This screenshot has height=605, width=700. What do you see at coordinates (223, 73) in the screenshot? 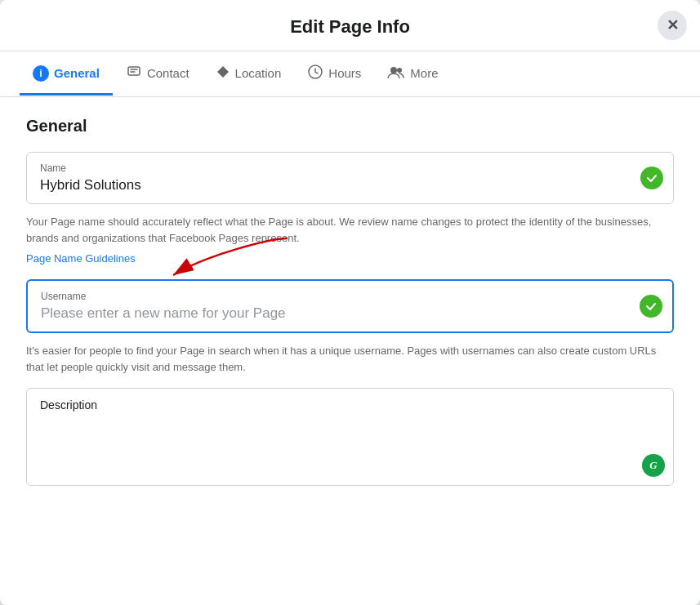
I see `location-icon` at bounding box center [223, 73].